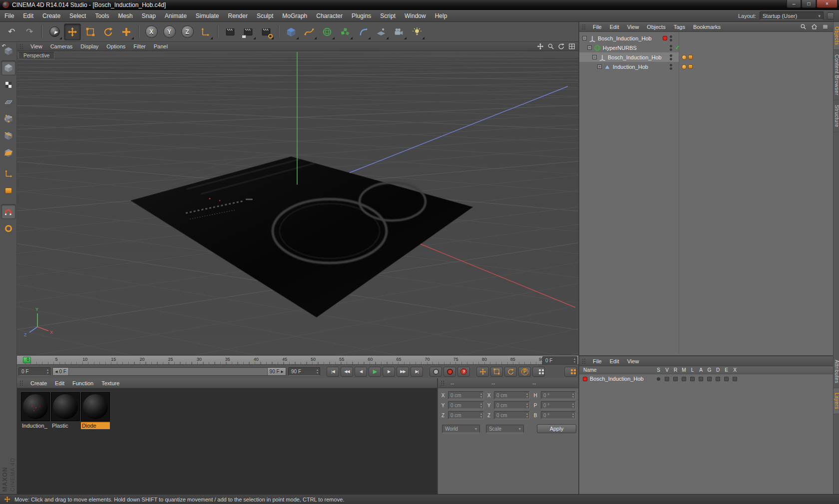 Image resolution: width=839 pixels, height=504 pixels. What do you see at coordinates (8, 68) in the screenshot?
I see `model-mode-button` at bounding box center [8, 68].